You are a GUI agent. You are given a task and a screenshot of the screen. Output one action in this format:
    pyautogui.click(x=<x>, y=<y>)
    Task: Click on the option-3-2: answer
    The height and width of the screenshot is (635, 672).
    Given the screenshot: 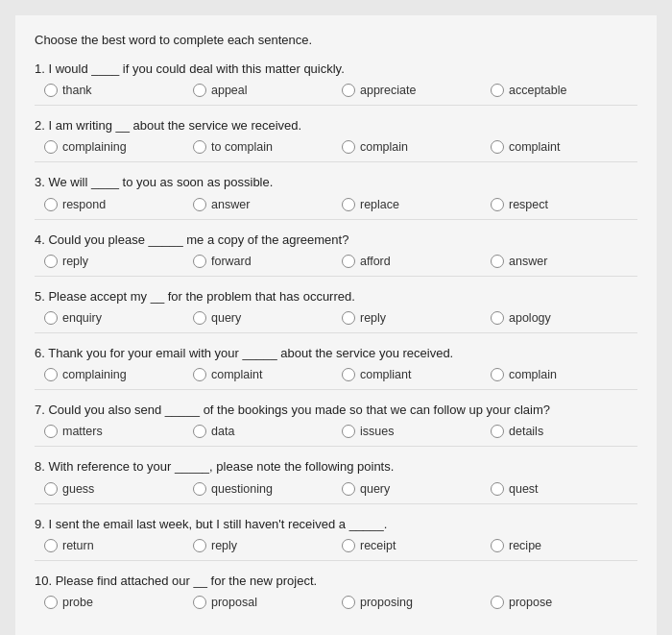 What is the action you would take?
    pyautogui.click(x=267, y=205)
    